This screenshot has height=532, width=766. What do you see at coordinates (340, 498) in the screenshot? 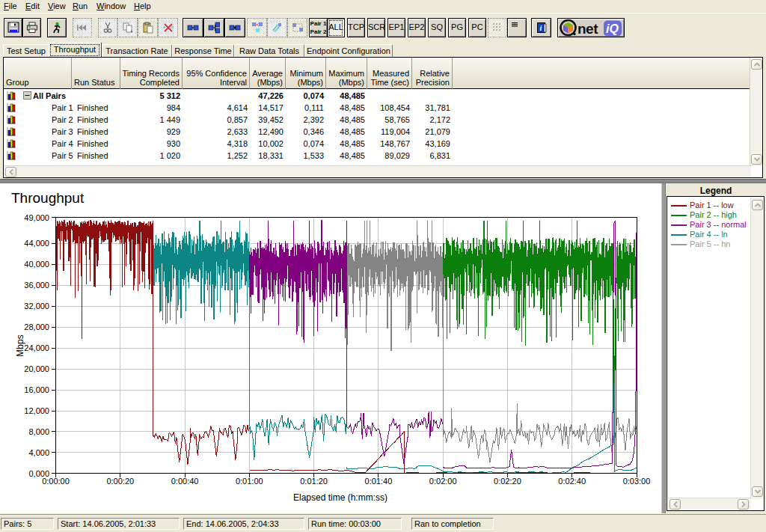
I see `svg-text: Elapsed time (h:mm:ss)` at bounding box center [340, 498].